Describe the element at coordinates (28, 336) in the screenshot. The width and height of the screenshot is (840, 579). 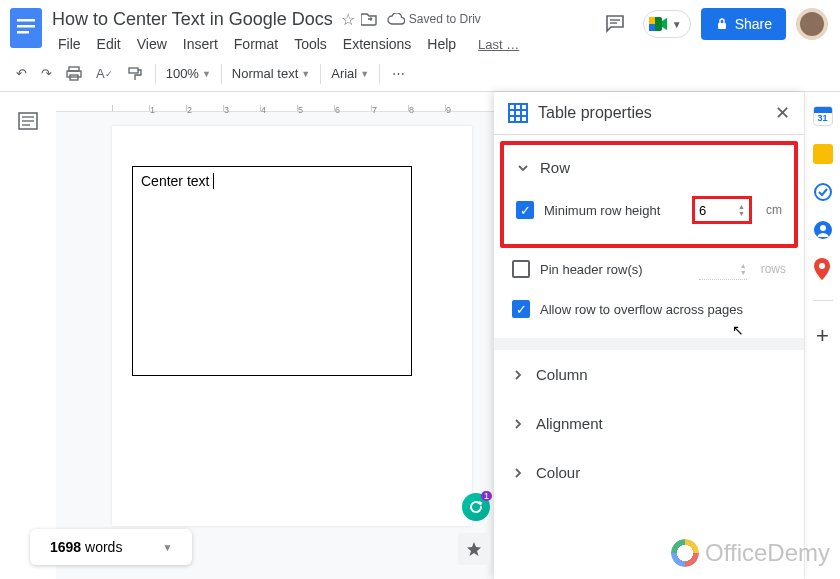
I see `left-rail` at that location.